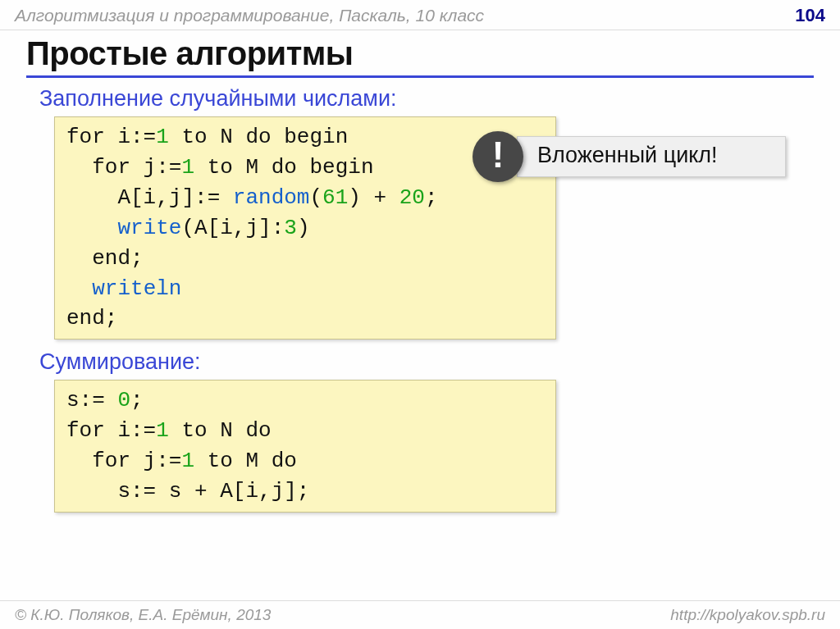 This screenshot has width=840, height=629. Describe the element at coordinates (112, 137) in the screenshot. I see `code-l1a: for i:=` at that location.